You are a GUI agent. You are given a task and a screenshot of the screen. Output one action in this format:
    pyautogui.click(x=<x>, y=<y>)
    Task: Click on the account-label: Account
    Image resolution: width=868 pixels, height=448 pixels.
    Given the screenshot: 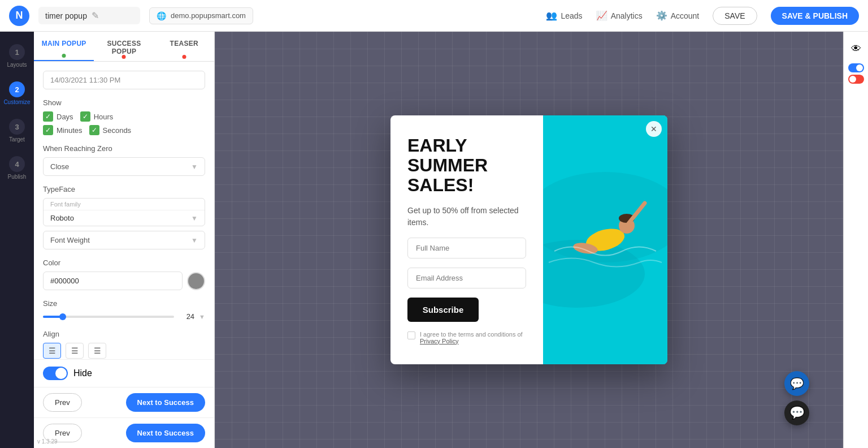 What is the action you would take?
    pyautogui.click(x=685, y=16)
    